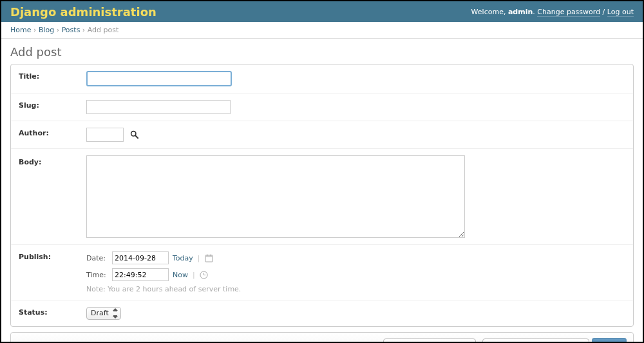 The width and height of the screenshot is (644, 343). Describe the element at coordinates (204, 275) in the screenshot. I see `clock-icon` at that location.